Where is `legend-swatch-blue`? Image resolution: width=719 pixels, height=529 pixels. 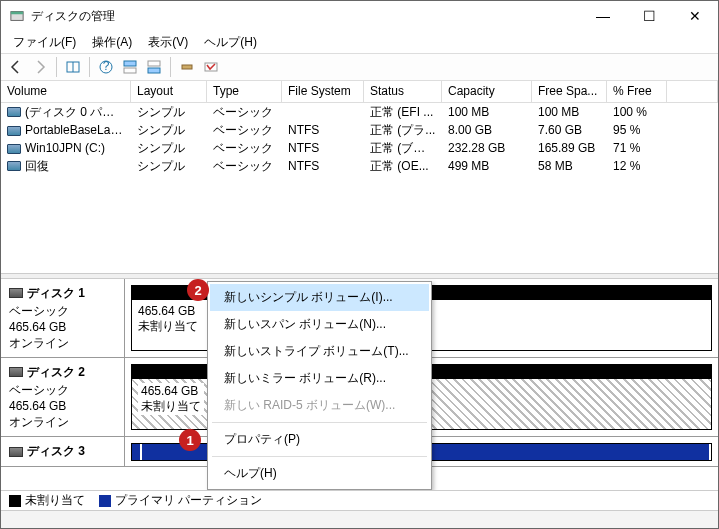 legend-swatch-blue is located at coordinates (105, 501).